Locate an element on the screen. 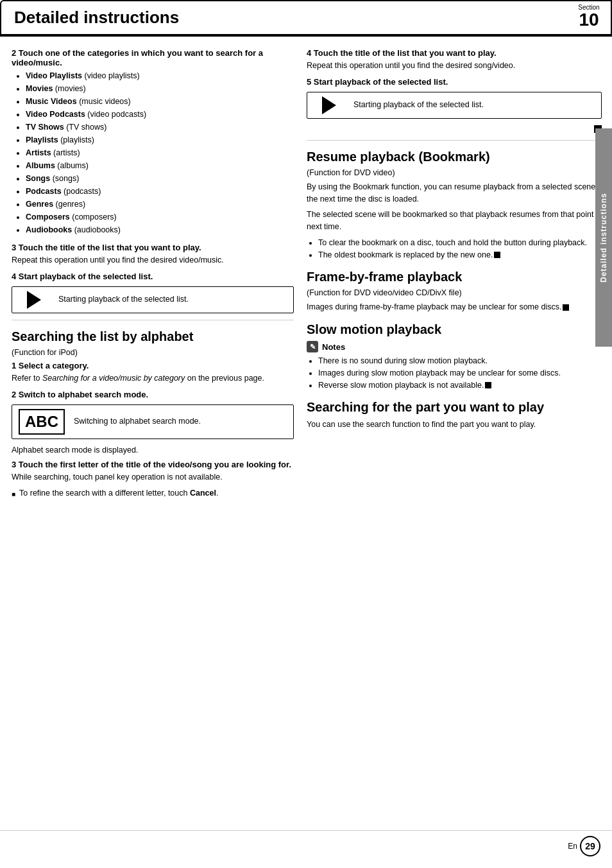  list-item: Music Videos (music videos) is located at coordinates (160, 101).